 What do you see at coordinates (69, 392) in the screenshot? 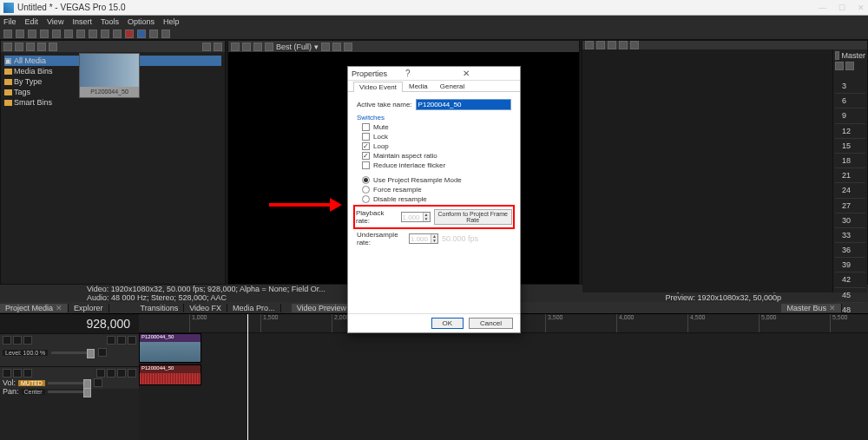
I see `pan-slider` at bounding box center [69, 392].